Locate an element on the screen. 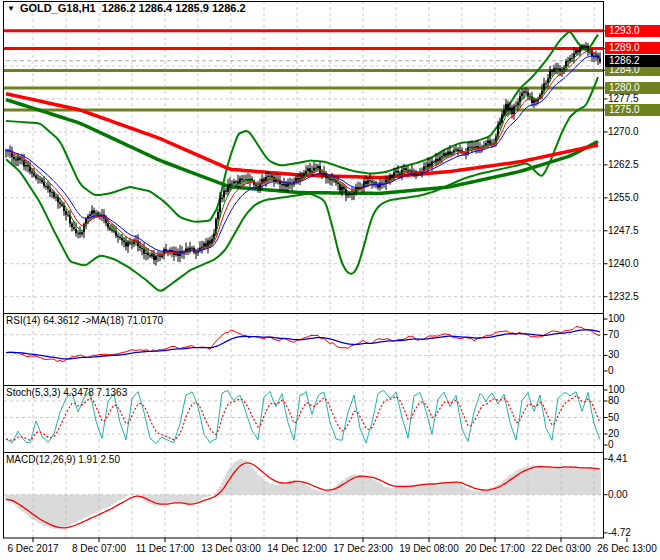 Image resolution: width=660 pixels, height=560 pixels. price-scale-label: 1255.0 is located at coordinates (624, 198).